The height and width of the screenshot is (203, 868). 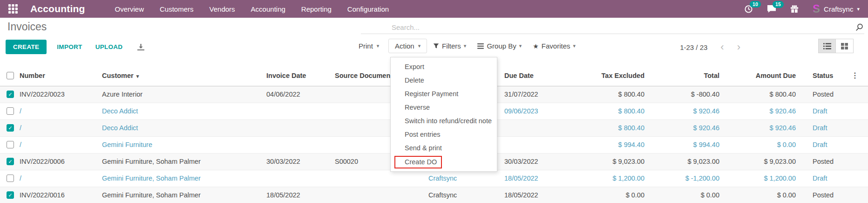 What do you see at coordinates (183, 128) in the screenshot?
I see `customer-cell: Deco Addict` at bounding box center [183, 128].